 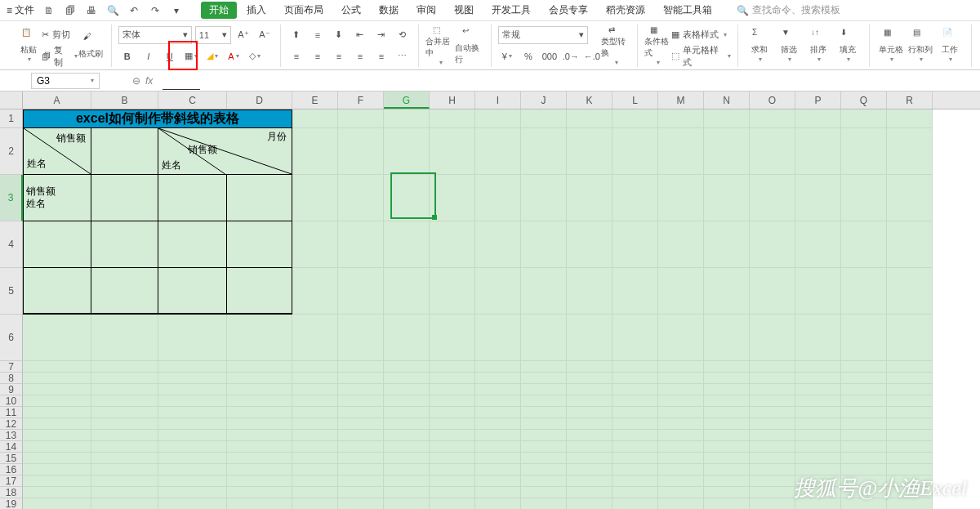 What do you see at coordinates (193, 338) in the screenshot?
I see `cell-C6` at bounding box center [193, 338].